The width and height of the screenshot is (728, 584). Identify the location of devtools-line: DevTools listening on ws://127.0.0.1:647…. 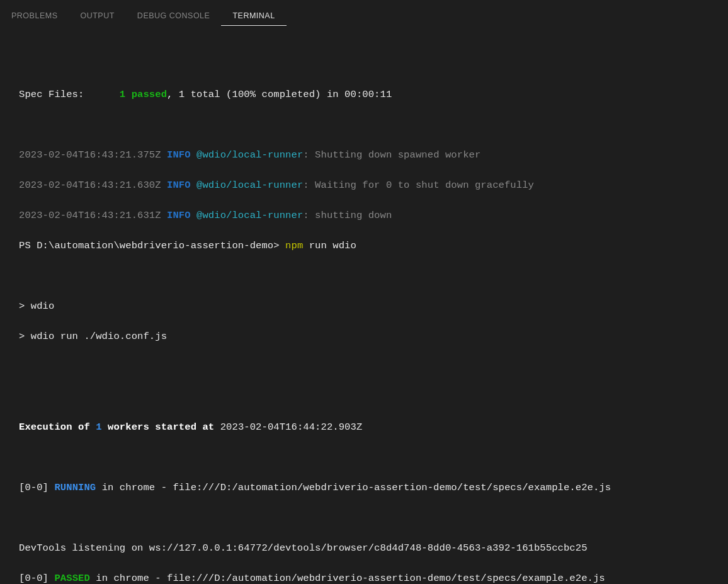
(364, 548).